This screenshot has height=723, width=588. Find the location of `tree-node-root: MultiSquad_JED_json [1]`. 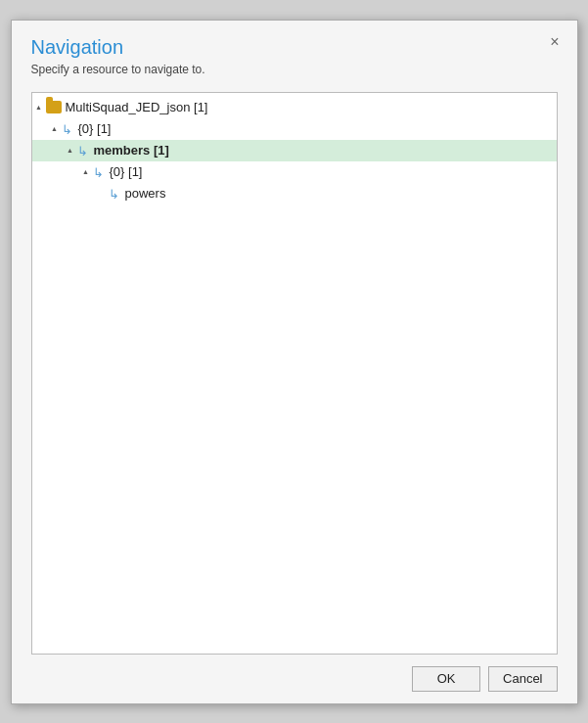

tree-node-root: MultiSquad_JED_json [1] is located at coordinates (294, 108).